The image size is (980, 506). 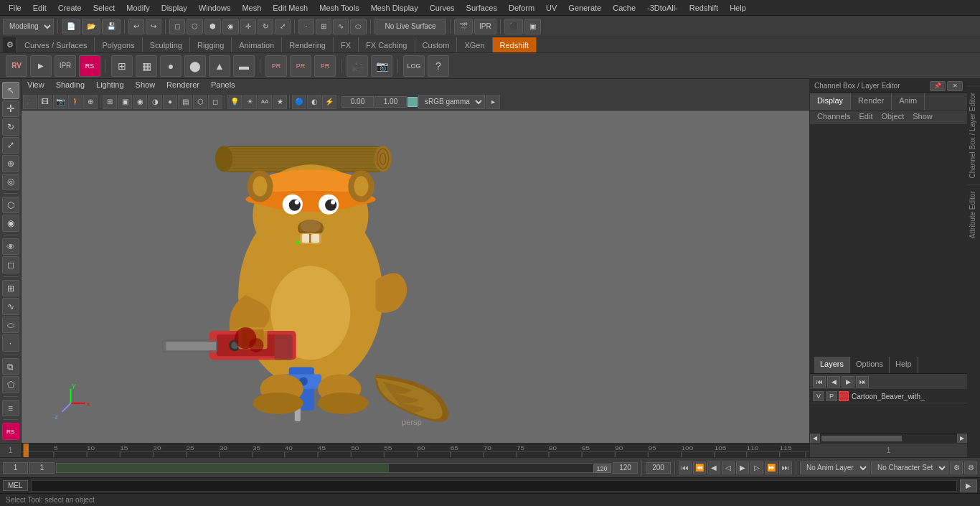 I want to click on shelf-tab-fx-caching: FX Caching, so click(x=387, y=44).